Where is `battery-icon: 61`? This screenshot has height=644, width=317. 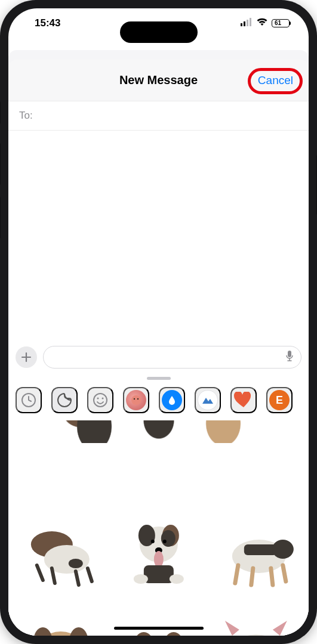 battery-icon: 61 is located at coordinates (281, 23).